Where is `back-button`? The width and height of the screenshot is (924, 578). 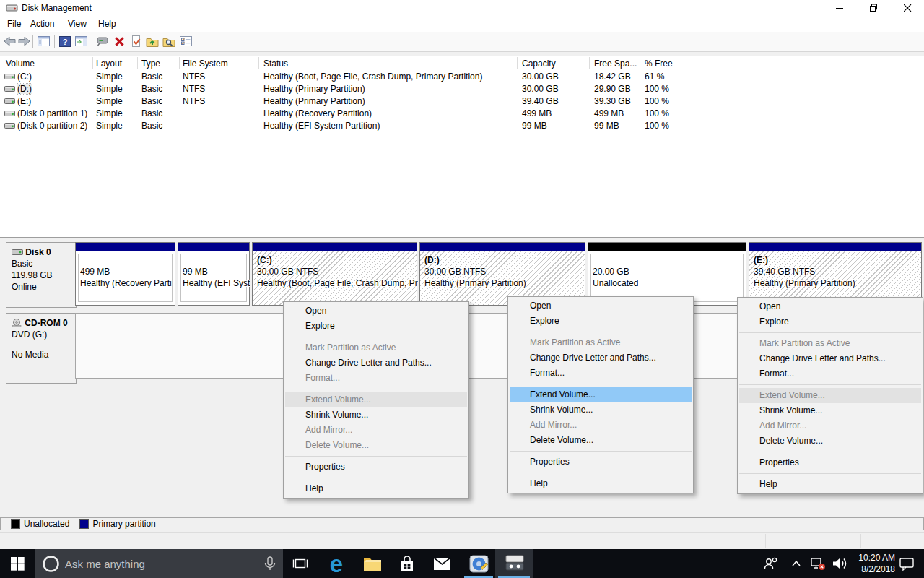
back-button is located at coordinates (9, 41).